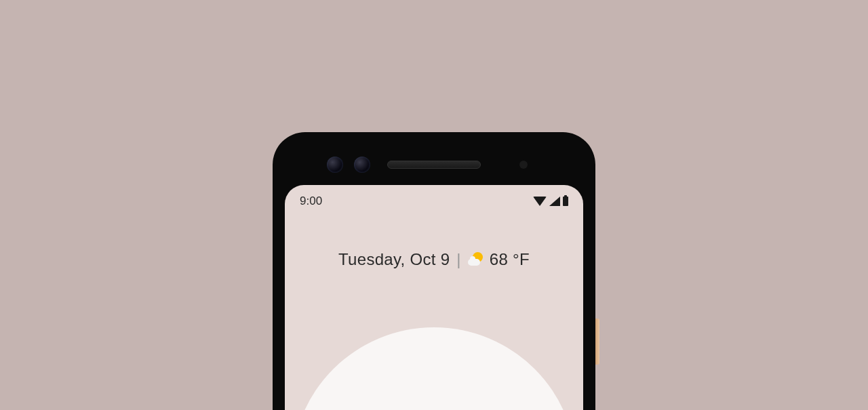 This screenshot has width=868, height=410. I want to click on wallpaper-decoration, so click(434, 369).